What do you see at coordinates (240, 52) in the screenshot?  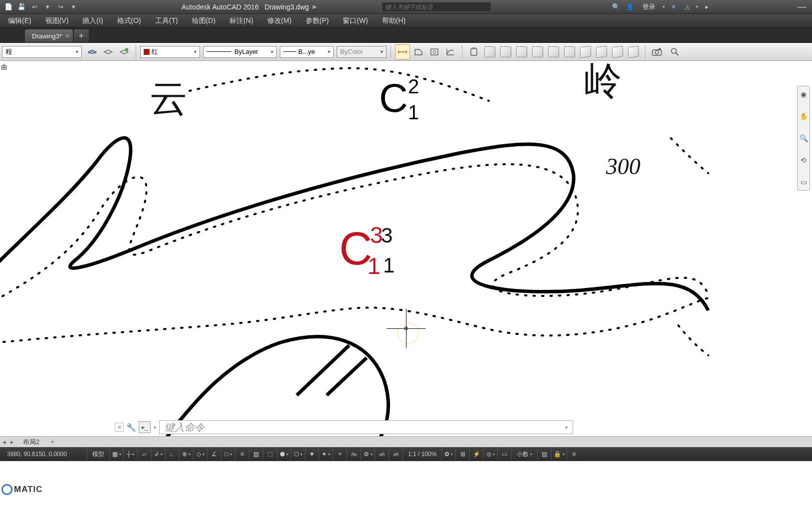 I see `linetype-combo: ByLayer ▾` at bounding box center [240, 52].